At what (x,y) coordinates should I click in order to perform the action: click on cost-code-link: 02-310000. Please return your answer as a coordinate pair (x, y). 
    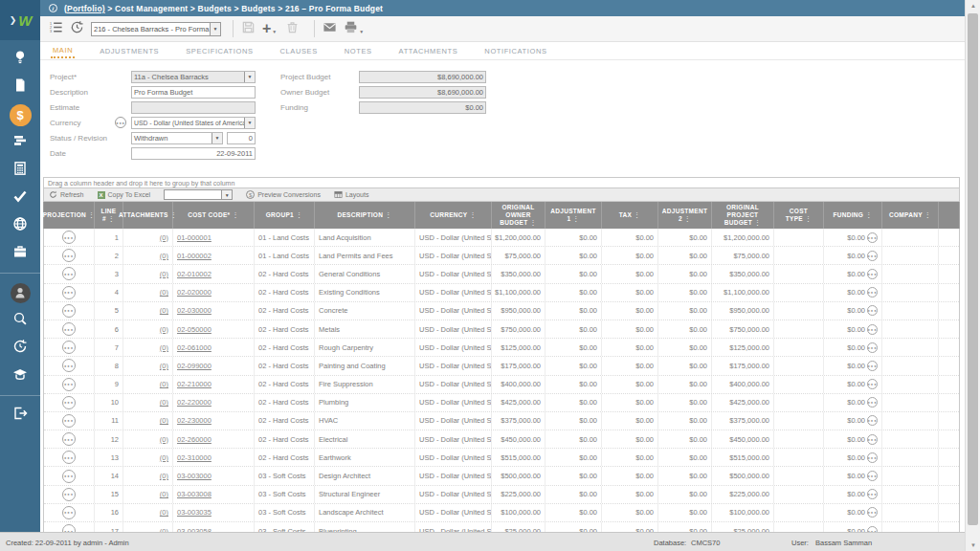
    Looking at the image, I should click on (194, 457).